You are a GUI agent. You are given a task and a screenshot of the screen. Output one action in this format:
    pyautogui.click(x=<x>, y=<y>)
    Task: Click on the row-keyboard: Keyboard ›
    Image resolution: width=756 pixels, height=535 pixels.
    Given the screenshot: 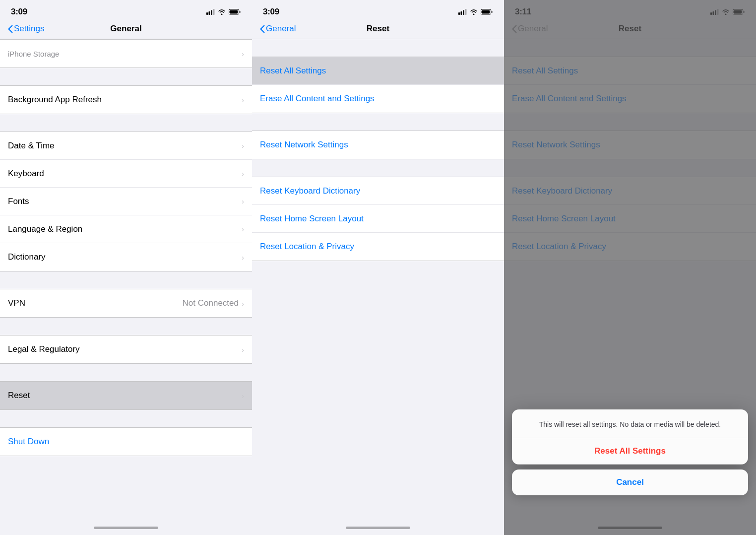 What is the action you would take?
    pyautogui.click(x=126, y=174)
    